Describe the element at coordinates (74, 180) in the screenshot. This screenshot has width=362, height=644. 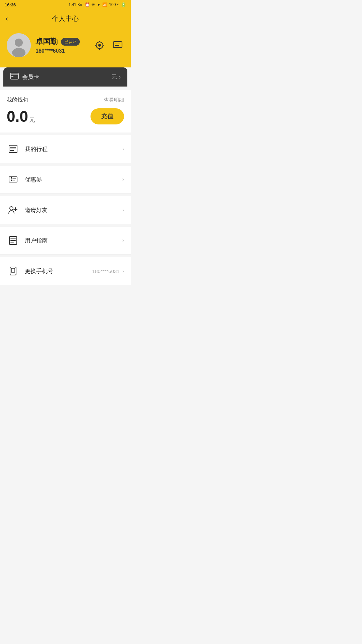
I see `coupons-label: 优惠券` at that location.